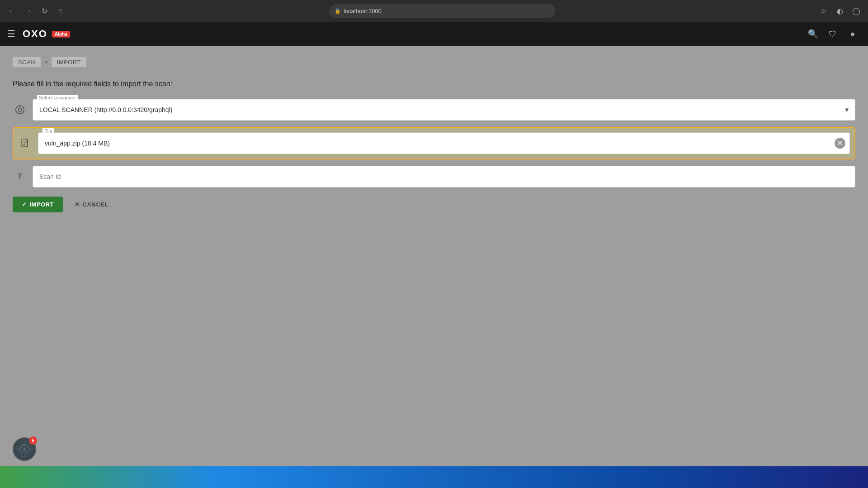 The image size is (868, 488). I want to click on address-bar: 🔒 localhost:3000, so click(442, 11).